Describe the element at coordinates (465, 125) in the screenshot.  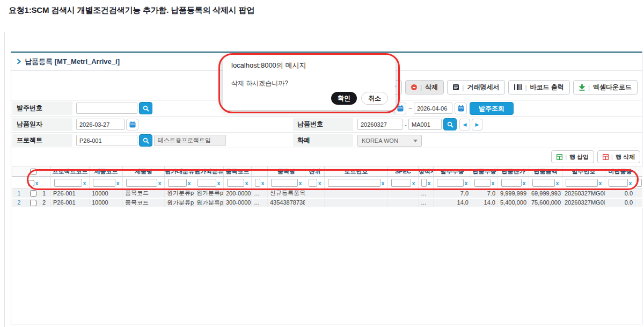
I see `prev-record-button: ◀` at that location.